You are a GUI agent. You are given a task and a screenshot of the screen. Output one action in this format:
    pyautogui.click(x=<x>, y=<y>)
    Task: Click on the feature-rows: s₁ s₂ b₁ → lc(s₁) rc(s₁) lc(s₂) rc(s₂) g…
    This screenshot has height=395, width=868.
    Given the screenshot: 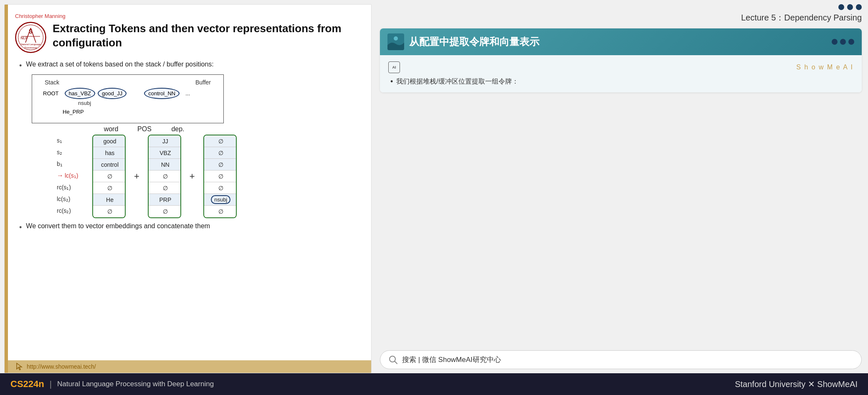 What is the action you would take?
    pyautogui.click(x=210, y=176)
    